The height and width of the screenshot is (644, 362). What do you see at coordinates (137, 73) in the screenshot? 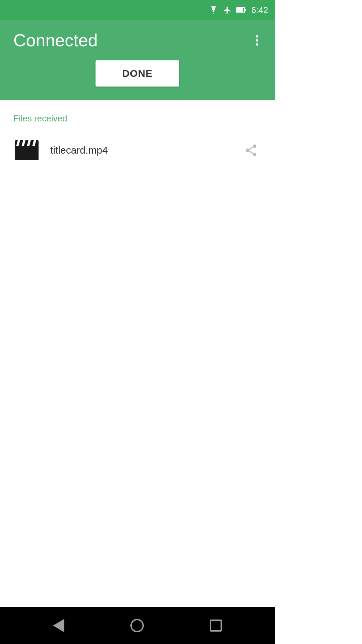
I see `done-button: DONE` at bounding box center [137, 73].